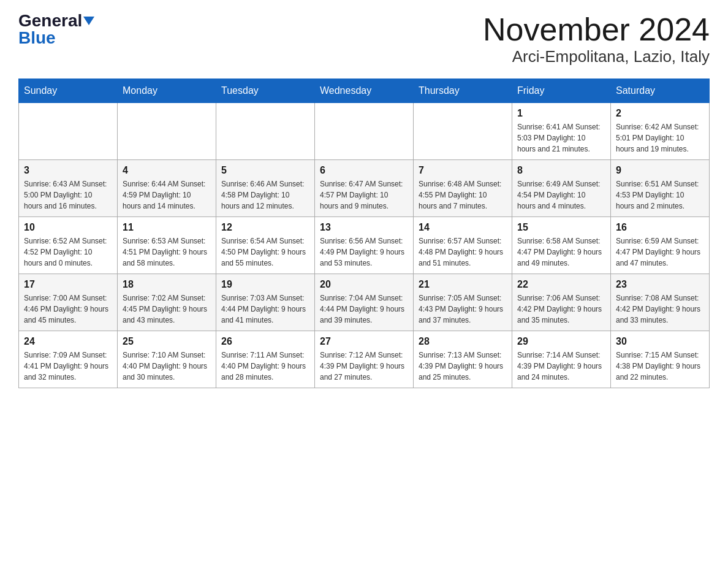 The image size is (728, 563). I want to click on day-header-saturday: Saturday, so click(661, 91).